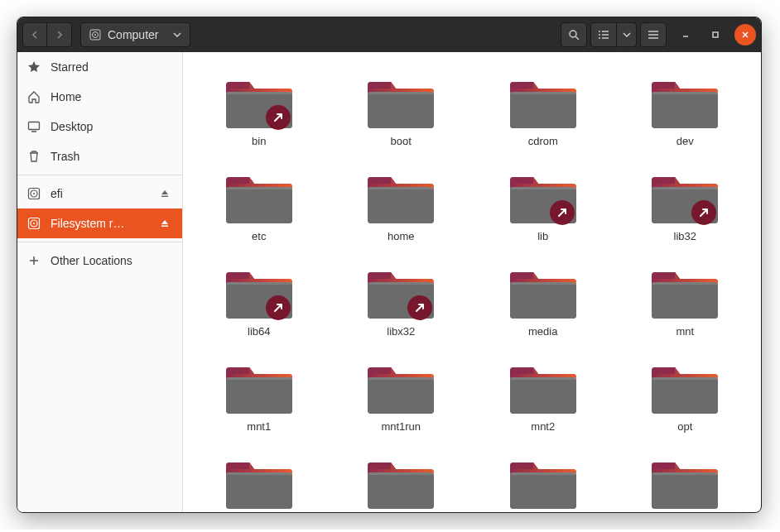 This screenshot has height=532, width=780. Describe the element at coordinates (136, 35) in the screenshot. I see `path-bar: Computer` at that location.